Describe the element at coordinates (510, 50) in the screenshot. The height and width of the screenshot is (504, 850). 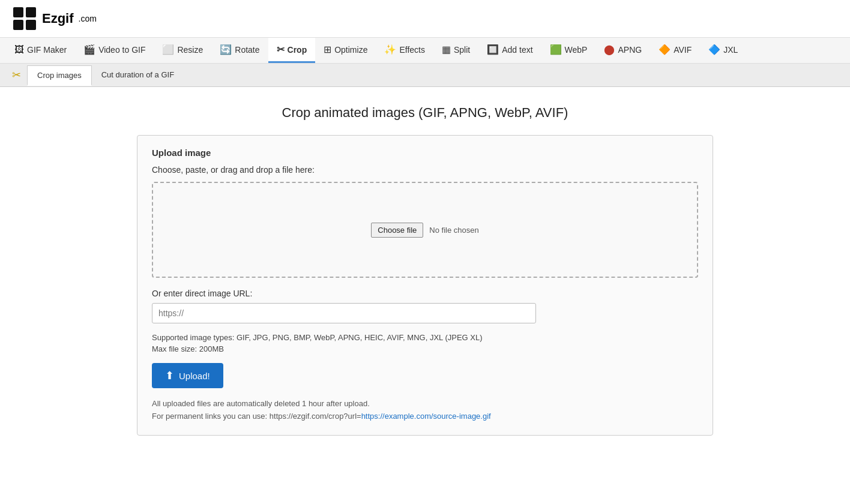
I see `nav-item-add-text: 🔲 Add text` at that location.